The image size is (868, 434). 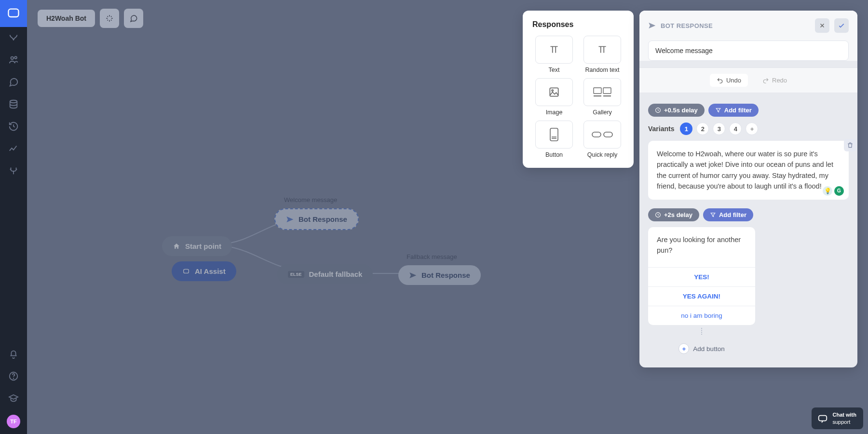 I want to click on response-text: Text, so click(x=554, y=54).